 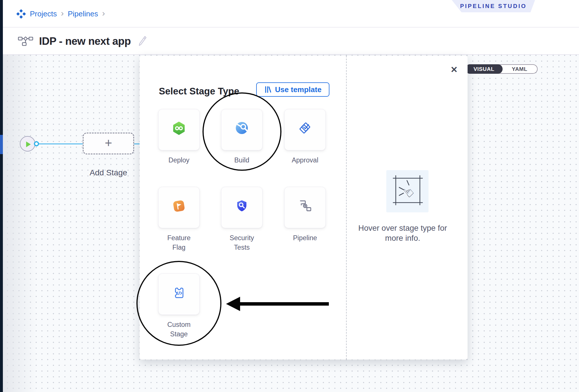 What do you see at coordinates (242, 243) in the screenshot?
I see `stage-label-security-tests: SecurityTests` at bounding box center [242, 243].